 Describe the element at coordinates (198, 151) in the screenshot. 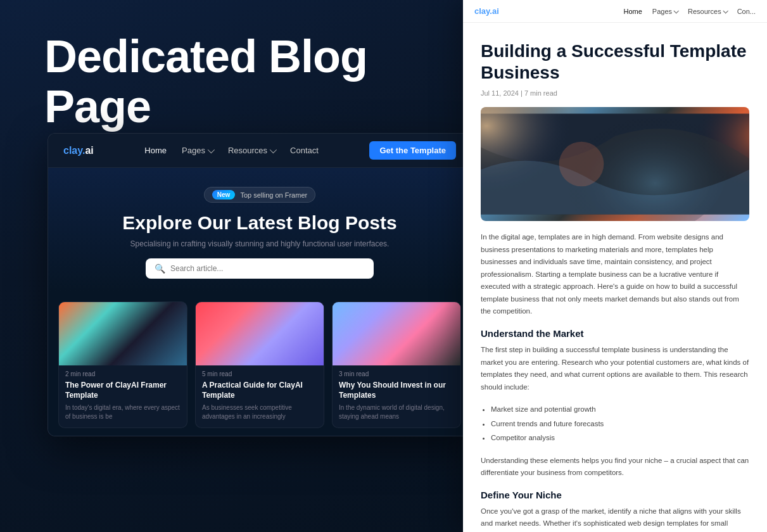

I see `mock-nav-pages: Pages` at that location.